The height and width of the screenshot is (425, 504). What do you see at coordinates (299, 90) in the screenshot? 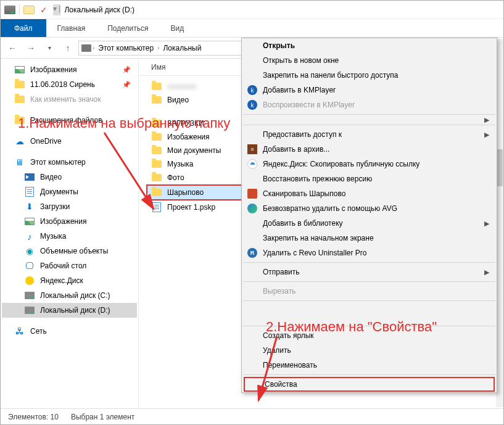
I see `context-menu-label: Добавить в KMPlayer` at bounding box center [299, 90].